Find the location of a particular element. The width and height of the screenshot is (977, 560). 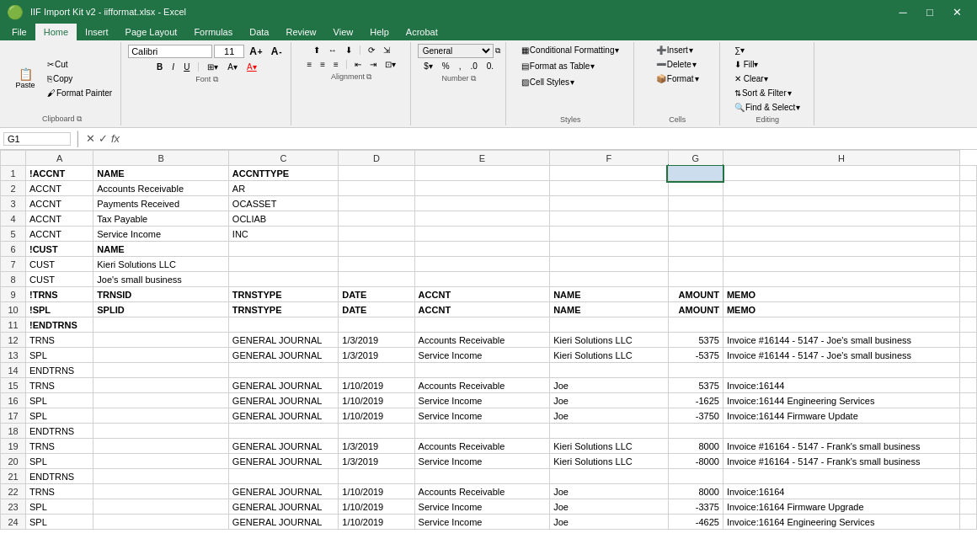

comma-button: , is located at coordinates (460, 66).